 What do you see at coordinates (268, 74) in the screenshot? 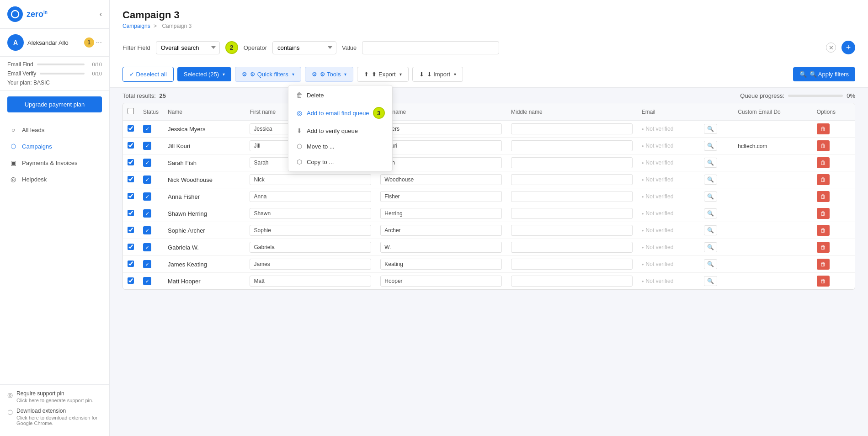
I see `quick-filters-button: ⚙ ⚙ Quick filters ▾` at bounding box center [268, 74].